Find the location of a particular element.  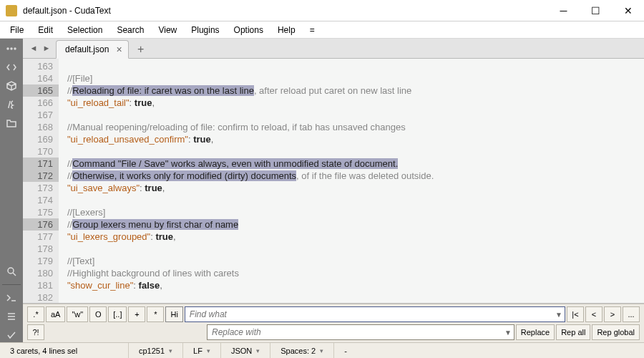

menu-options: Options is located at coordinates (249, 30).